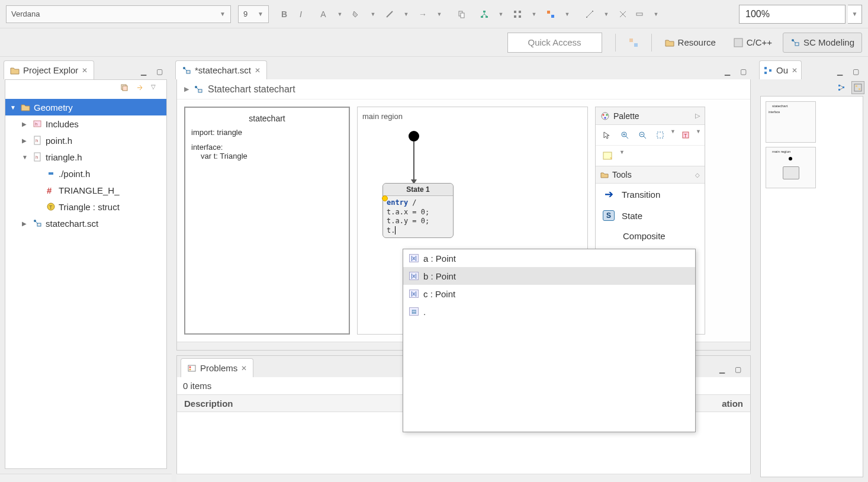 The height and width of the screenshot is (482, 868). I want to click on autocomplete-item: |x| b : Point, so click(549, 276).